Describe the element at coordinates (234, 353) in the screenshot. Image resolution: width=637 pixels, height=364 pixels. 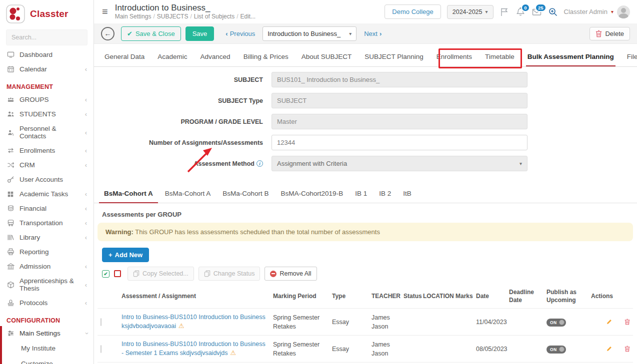
I see `warning-triangle-icon: ⚠` at that location.